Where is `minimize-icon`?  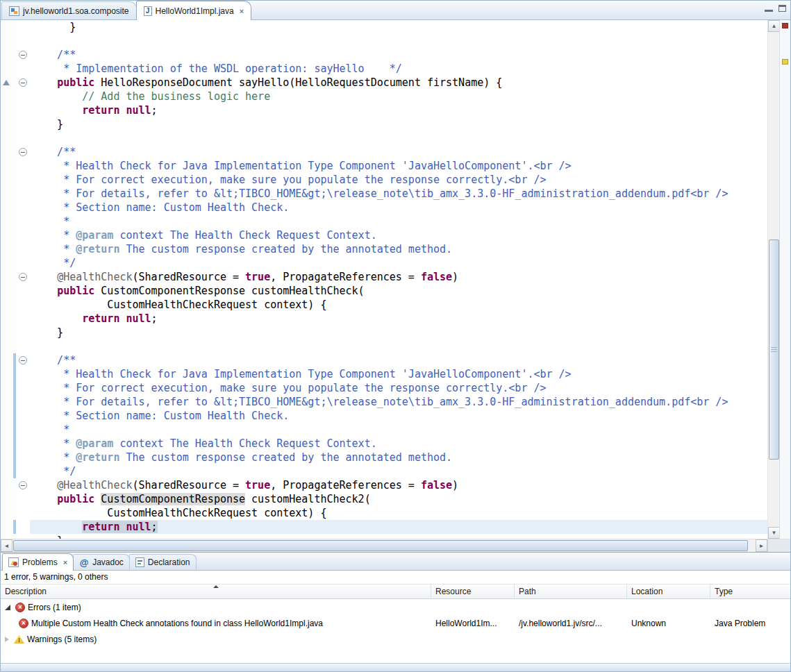
minimize-icon is located at coordinates (769, 8).